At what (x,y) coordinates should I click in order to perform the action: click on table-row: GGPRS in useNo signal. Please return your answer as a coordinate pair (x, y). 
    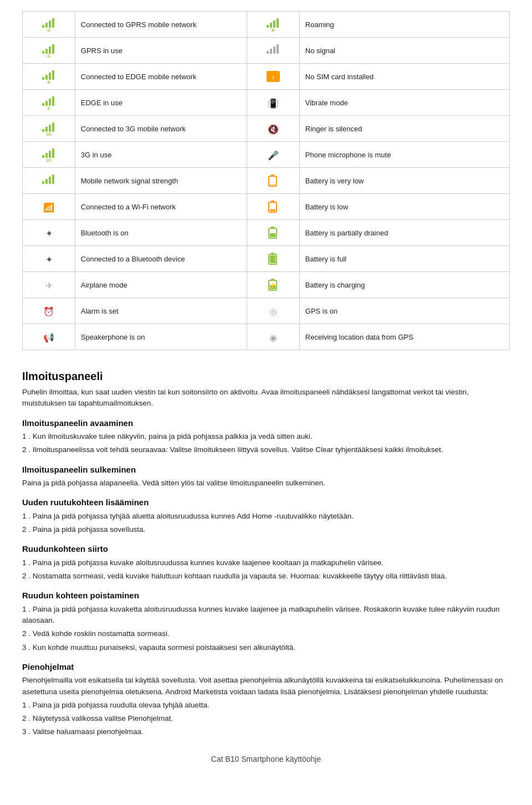
    Looking at the image, I should click on (266, 51).